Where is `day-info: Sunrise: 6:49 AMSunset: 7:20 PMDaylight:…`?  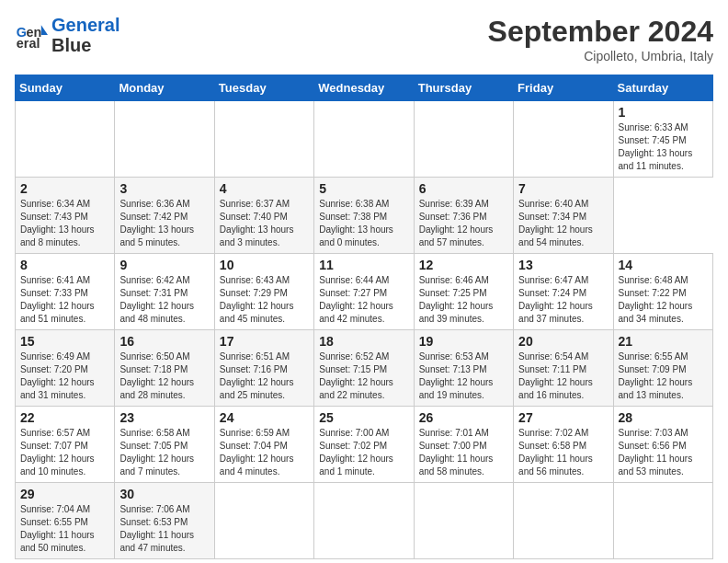 day-info: Sunrise: 6:49 AMSunset: 7:20 PMDaylight:… is located at coordinates (64, 376).